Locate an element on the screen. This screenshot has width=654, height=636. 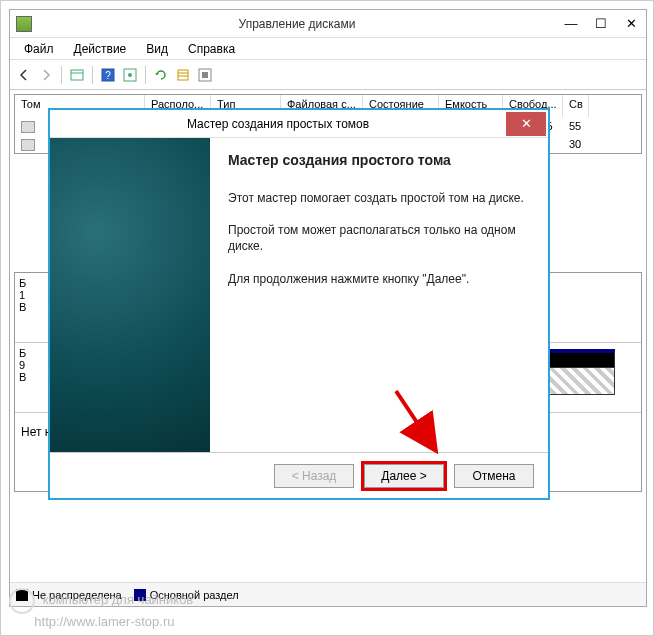
refresh-icon is located at coordinates (161, 75).